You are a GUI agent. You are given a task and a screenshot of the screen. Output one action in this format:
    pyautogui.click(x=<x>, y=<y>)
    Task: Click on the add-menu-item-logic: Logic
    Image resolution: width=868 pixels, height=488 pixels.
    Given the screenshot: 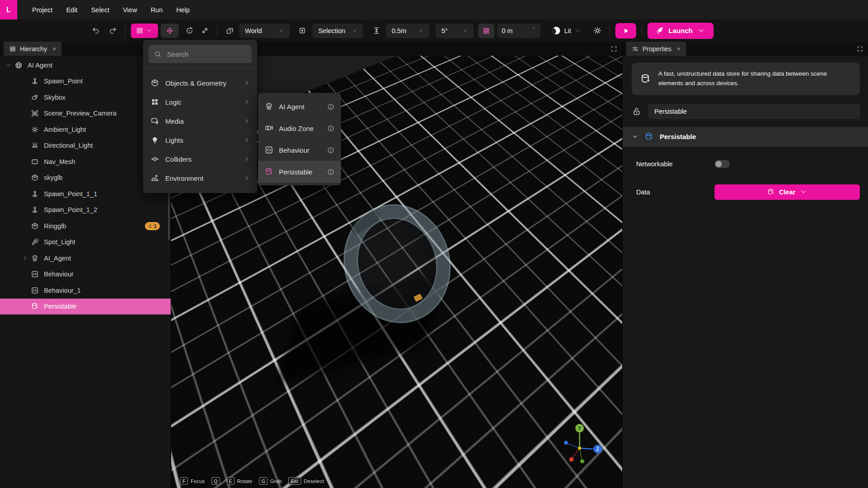 What is the action you would take?
    pyautogui.click(x=200, y=102)
    